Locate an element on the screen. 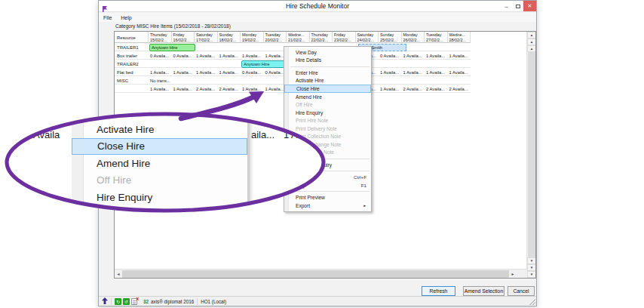  horizontal-scrollbar: ◄ ► is located at coordinates (321, 273).